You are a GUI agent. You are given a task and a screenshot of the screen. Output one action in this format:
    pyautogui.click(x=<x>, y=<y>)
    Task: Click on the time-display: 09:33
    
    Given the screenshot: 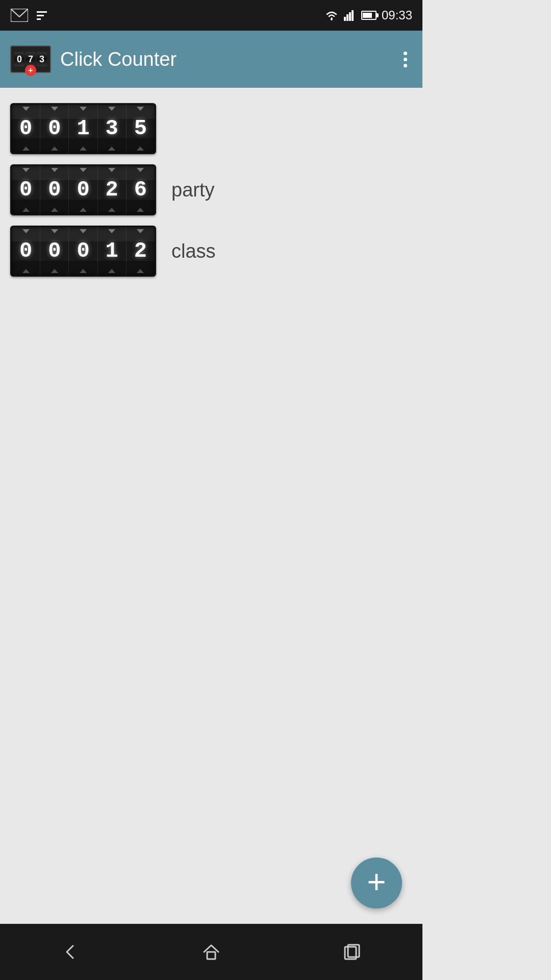 What is the action you would take?
    pyautogui.click(x=397, y=15)
    